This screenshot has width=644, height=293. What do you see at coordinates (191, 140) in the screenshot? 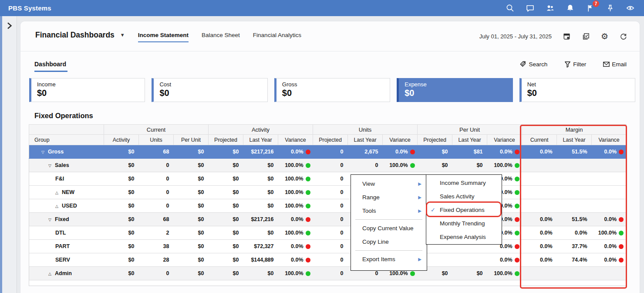
I see `column-header-per-unit: Per Unit` at bounding box center [191, 140].